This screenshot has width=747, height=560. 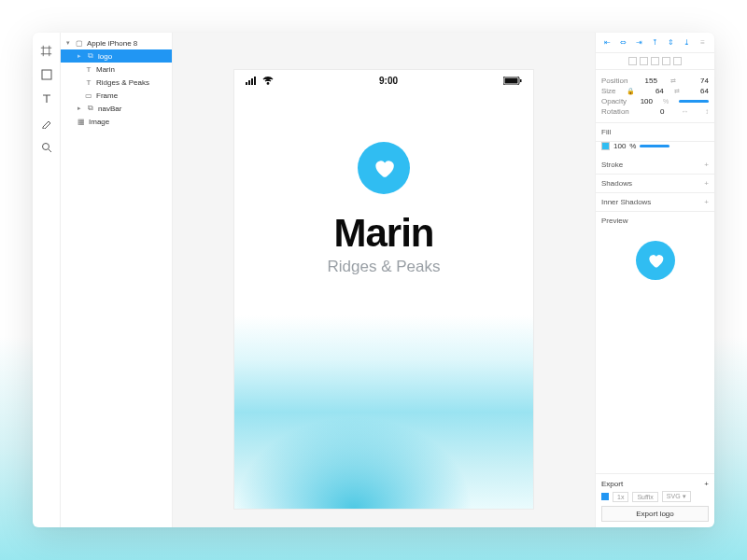 I want to click on size-h-field: 64, so click(x=699, y=91).